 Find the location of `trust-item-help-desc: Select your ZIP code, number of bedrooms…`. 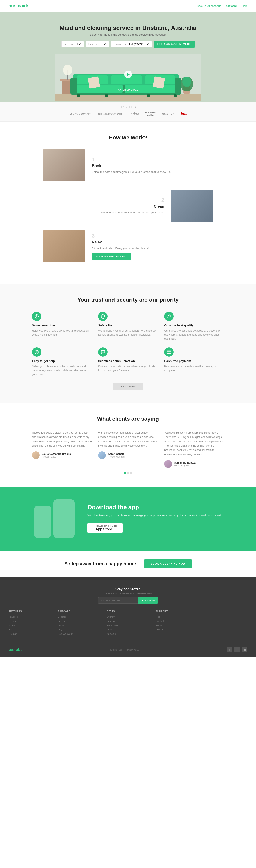

trust-item-help-desc: Select your ZIP code, number of bedrooms… is located at coordinates (62, 371).